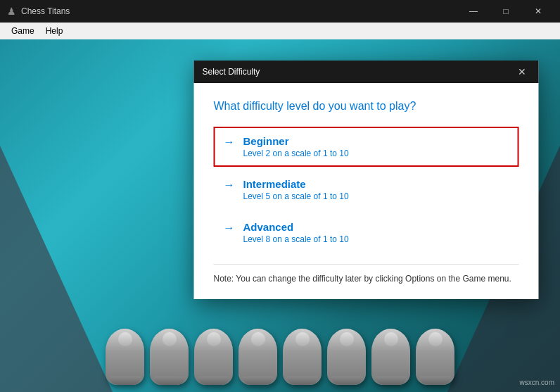 This screenshot has height=392, width=560. What do you see at coordinates (229, 185) in the screenshot?
I see `arrow-icon-intermediate: →` at bounding box center [229, 185].